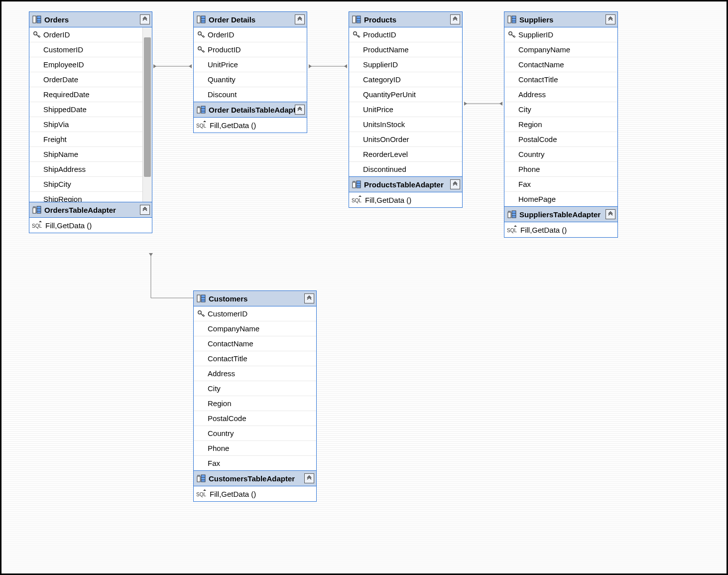 The image size is (728, 575). I want to click on table-header: Products, so click(405, 20).